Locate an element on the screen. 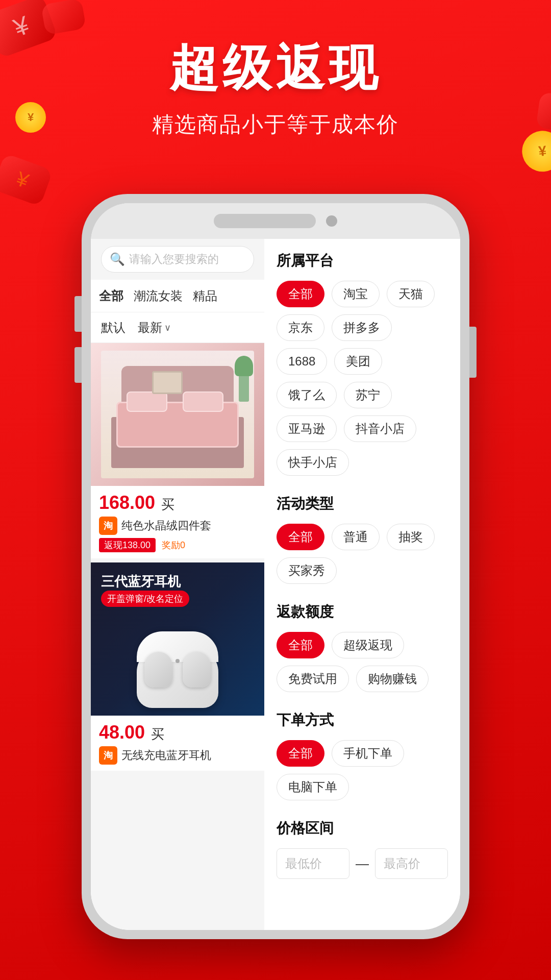 The image size is (551, 980). cashback-filter-tags: 全部 超级返现 免费试用 购物赚钱 is located at coordinates (362, 662).